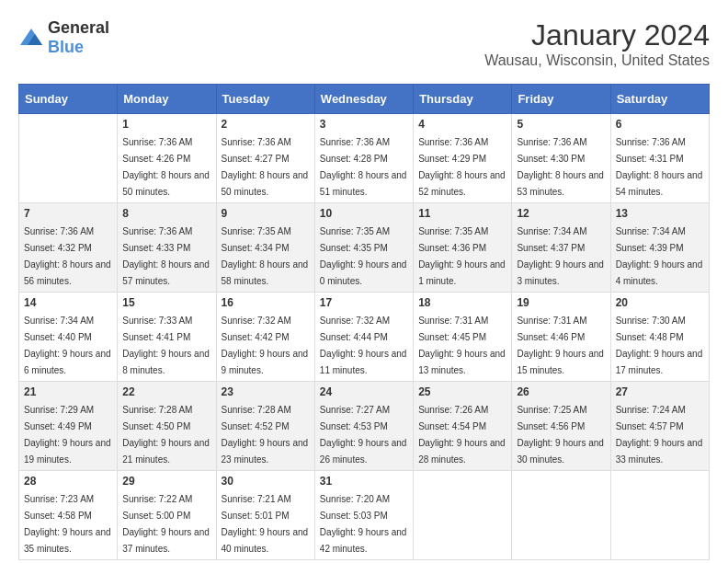 The height and width of the screenshot is (563, 728). Describe the element at coordinates (364, 515) in the screenshot. I see `table-row: 31 Sunrise: 7:20 AMSunset: 5:03 PMDaylig…` at that location.